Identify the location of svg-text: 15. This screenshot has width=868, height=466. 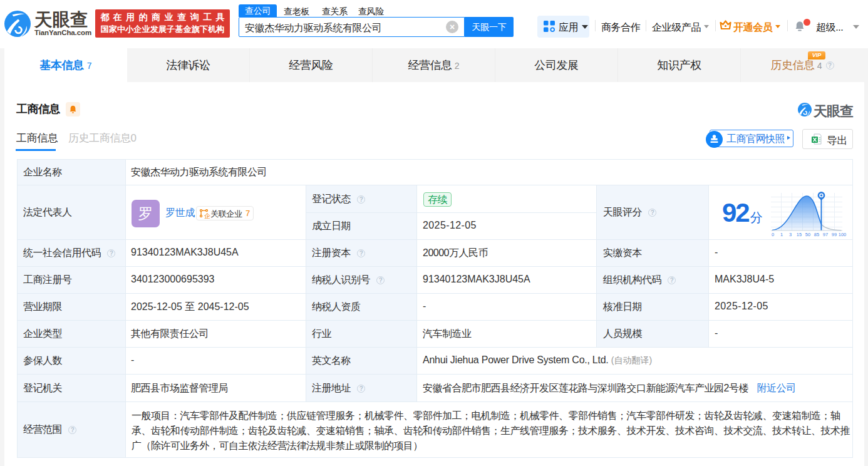
(799, 234).